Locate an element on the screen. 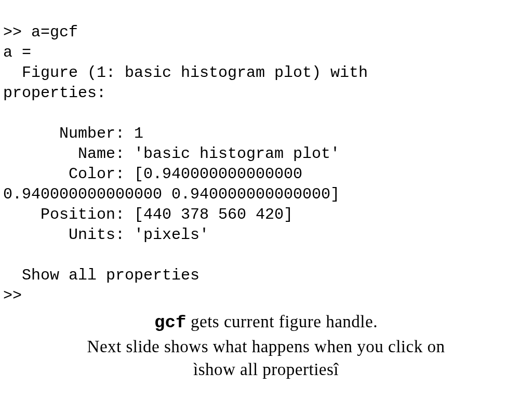 This screenshot has width=532, height=399. caption-line: gcf gets current figure handle. is located at coordinates (266, 323).